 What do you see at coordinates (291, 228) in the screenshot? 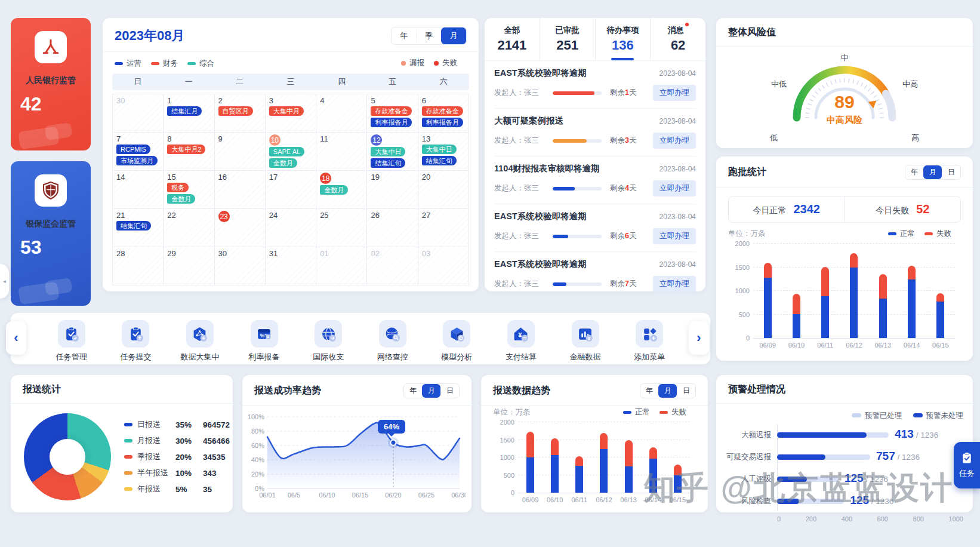
I see `calendar-day-24: 24` at bounding box center [291, 228].